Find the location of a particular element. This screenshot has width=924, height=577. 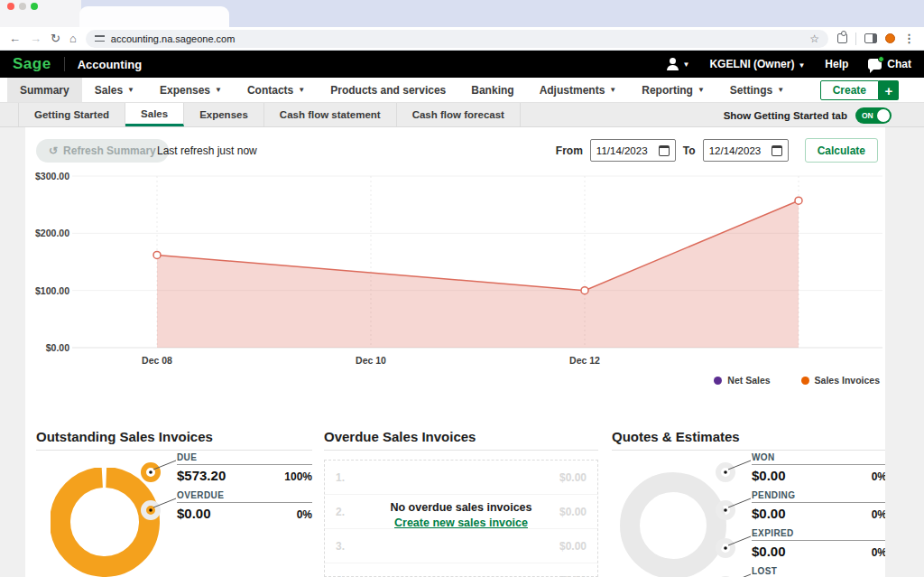

due-percent: 100% is located at coordinates (298, 477).